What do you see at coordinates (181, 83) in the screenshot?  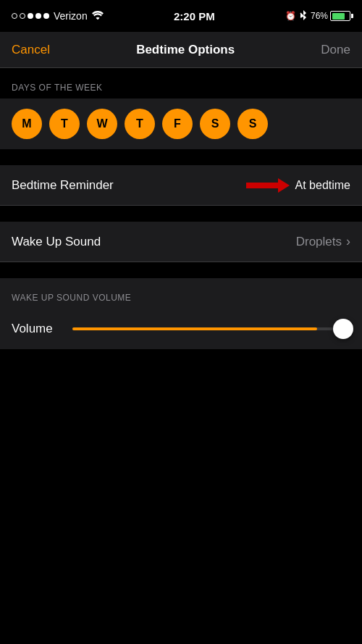 I see `days-section-label: DAYS OF THE WEEK` at bounding box center [181, 83].